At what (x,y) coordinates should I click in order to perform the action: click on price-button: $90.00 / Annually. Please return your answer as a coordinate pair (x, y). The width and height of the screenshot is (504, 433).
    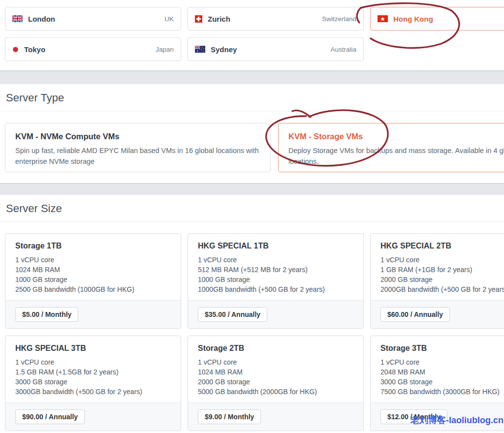
    Looking at the image, I should click on (50, 417).